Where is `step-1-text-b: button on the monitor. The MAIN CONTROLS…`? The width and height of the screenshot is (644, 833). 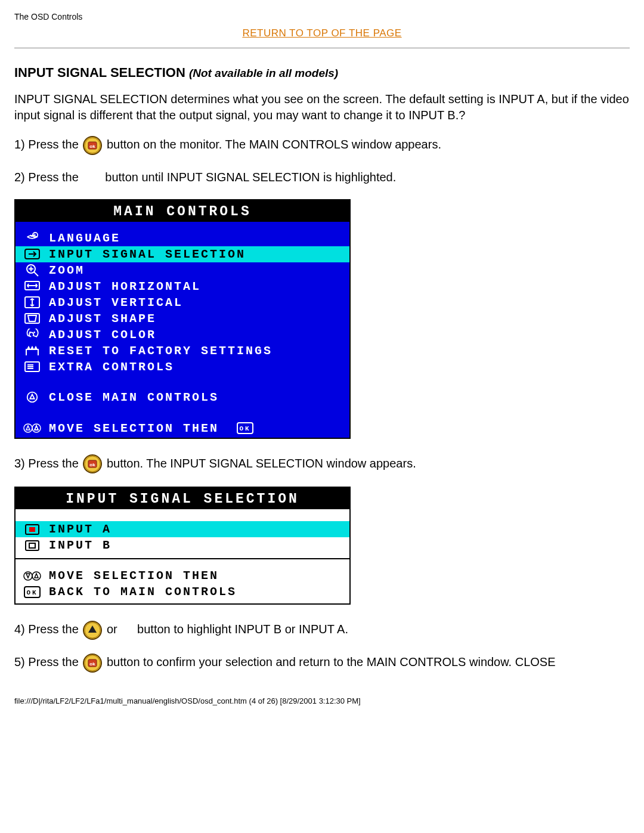 step-1-text-b: button on the monitor. The MAIN CONTROLS… is located at coordinates (274, 144).